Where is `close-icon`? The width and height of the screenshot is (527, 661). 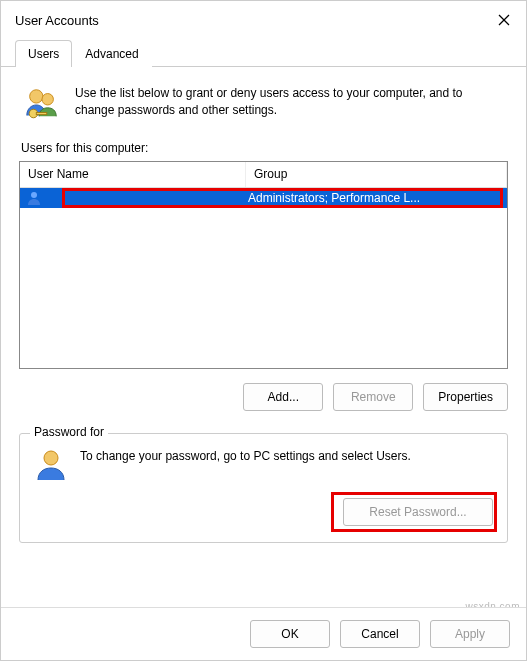 close-icon is located at coordinates (504, 20).